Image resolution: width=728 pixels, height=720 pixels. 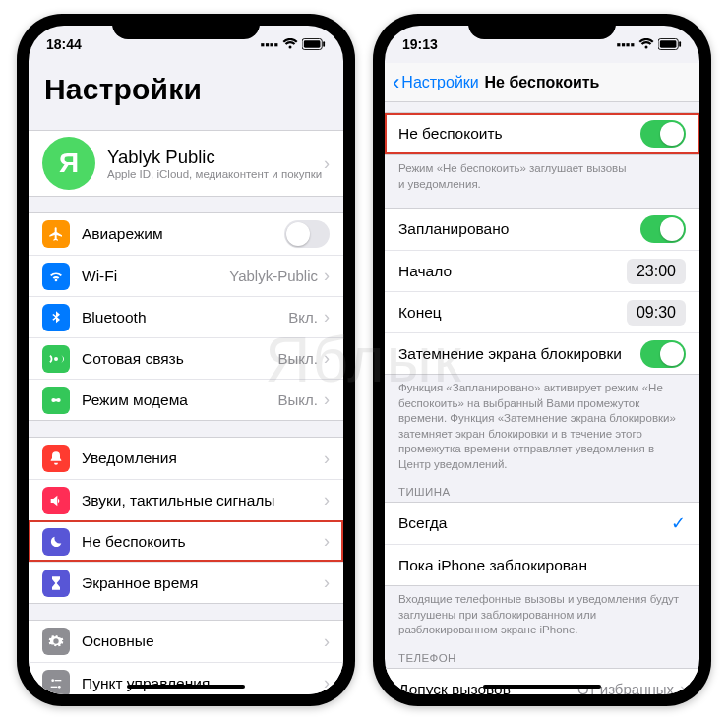 What do you see at coordinates (186, 679) in the screenshot?
I see `control-center-row: Пункт управления ›` at bounding box center [186, 679].